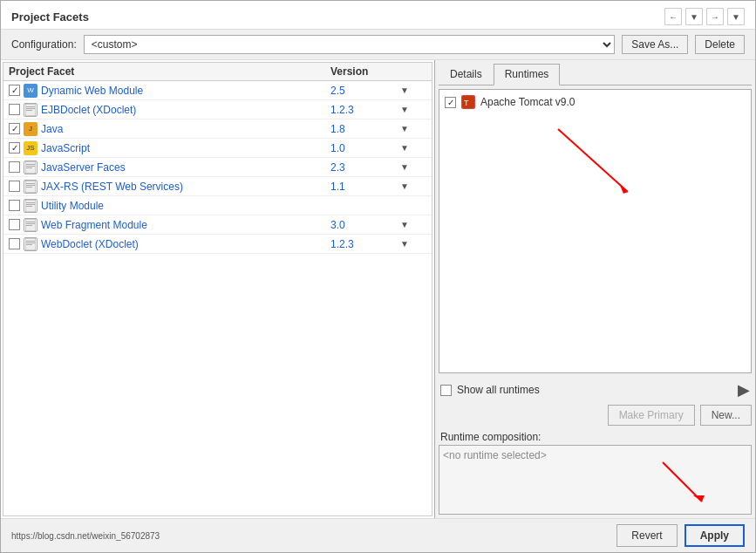 Image resolution: width=756 pixels, height=553 pixels. I want to click on url-bar: https://blog.csdn.net/weixin_56702873, so click(310, 536).